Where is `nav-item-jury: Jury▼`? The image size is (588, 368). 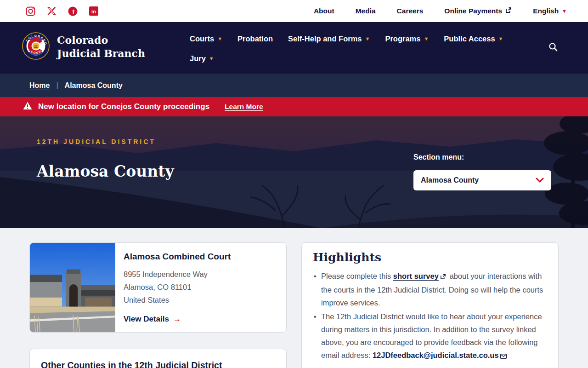 nav-item-jury: Jury▼ is located at coordinates (202, 58).